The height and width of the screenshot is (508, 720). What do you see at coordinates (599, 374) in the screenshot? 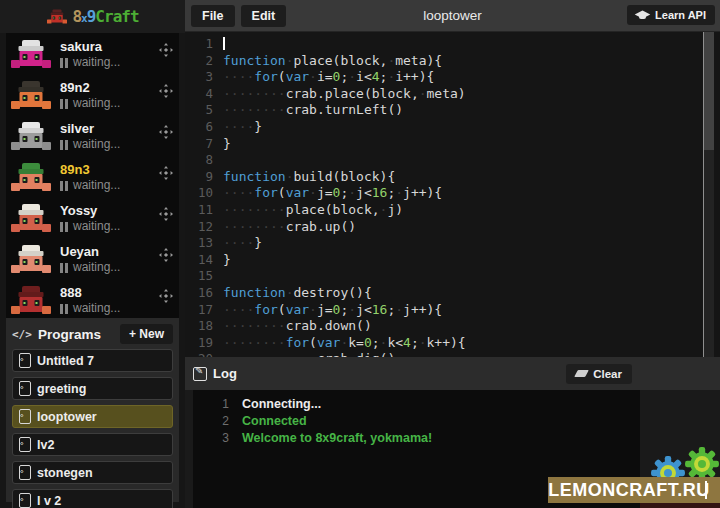
I see `clear-log-button: Clear` at bounding box center [599, 374].